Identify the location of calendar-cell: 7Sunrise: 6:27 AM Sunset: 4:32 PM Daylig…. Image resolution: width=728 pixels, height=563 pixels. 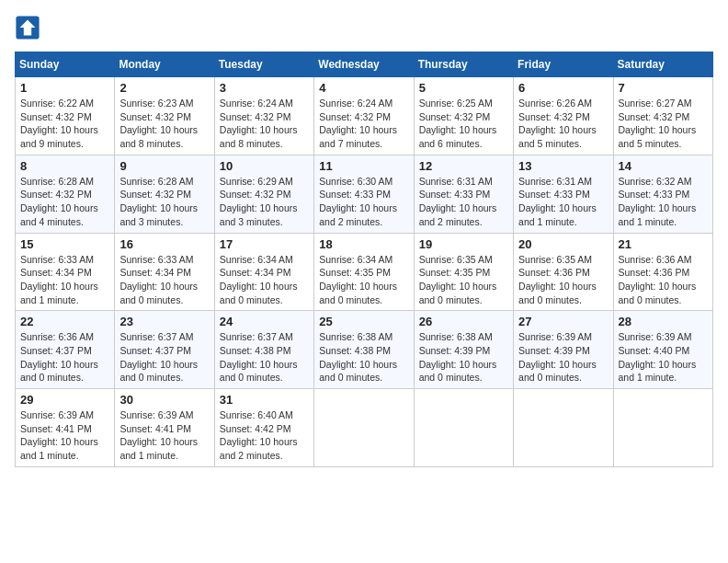
(663, 116).